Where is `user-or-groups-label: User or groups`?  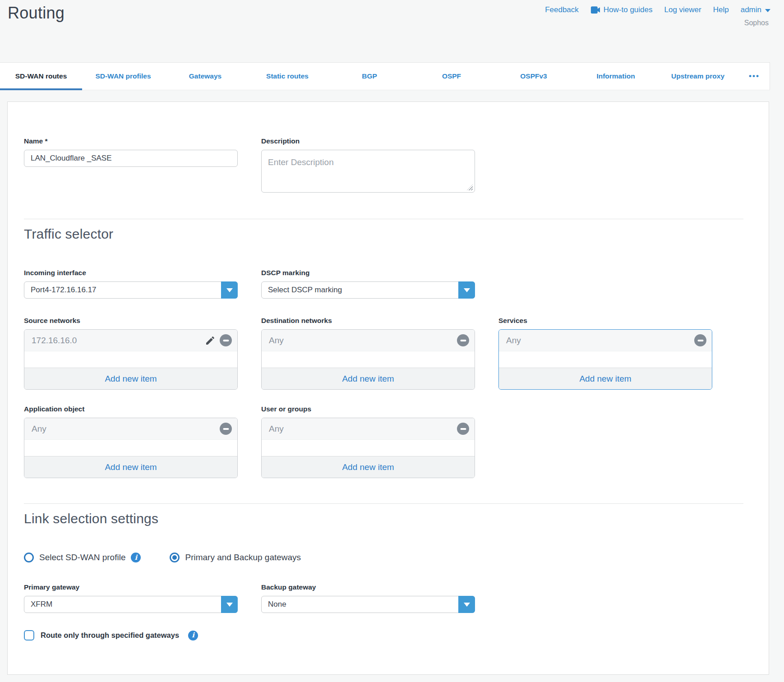
user-or-groups-label: User or groups is located at coordinates (368, 409).